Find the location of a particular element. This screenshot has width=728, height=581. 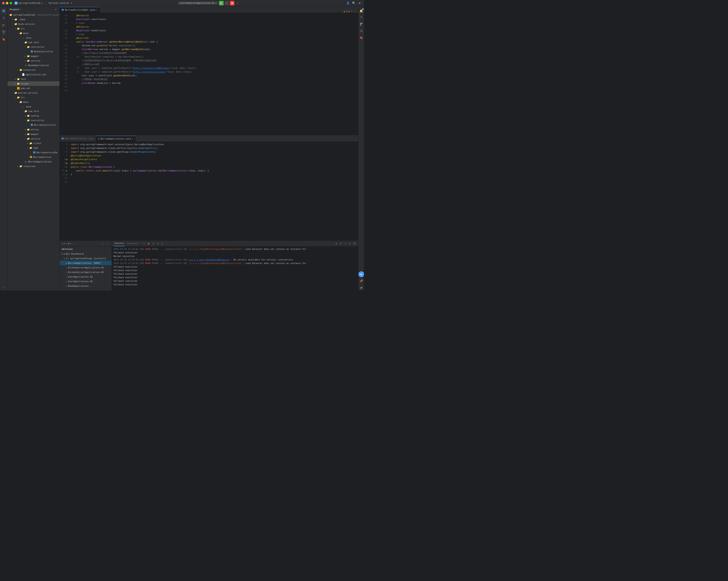

sidebar-item-commits is located at coordinates (4, 18).